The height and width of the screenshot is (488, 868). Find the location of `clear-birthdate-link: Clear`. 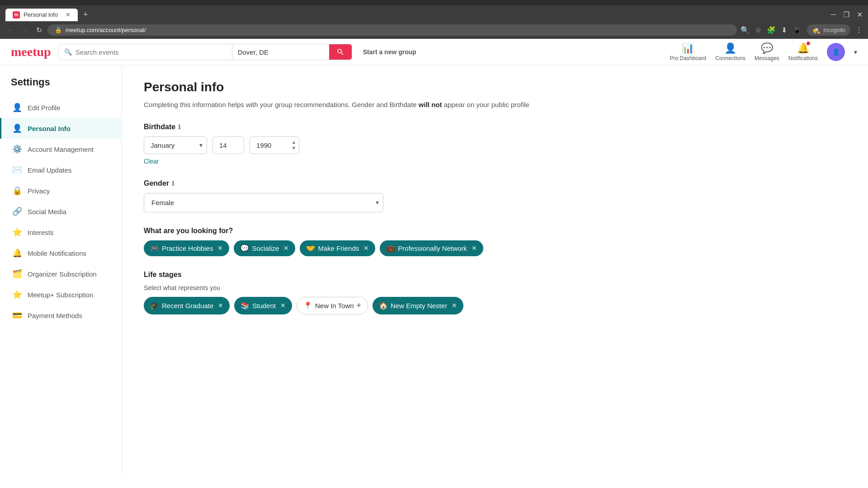

clear-birthdate-link: Clear is located at coordinates (495, 161).